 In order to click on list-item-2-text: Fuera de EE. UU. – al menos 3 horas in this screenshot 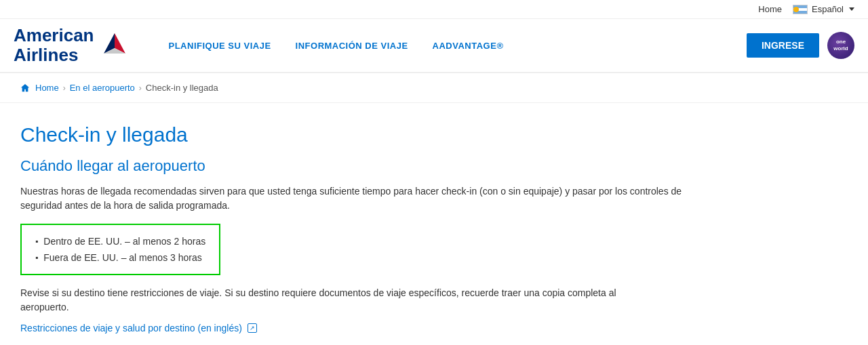, I will do `click(122, 258)`.